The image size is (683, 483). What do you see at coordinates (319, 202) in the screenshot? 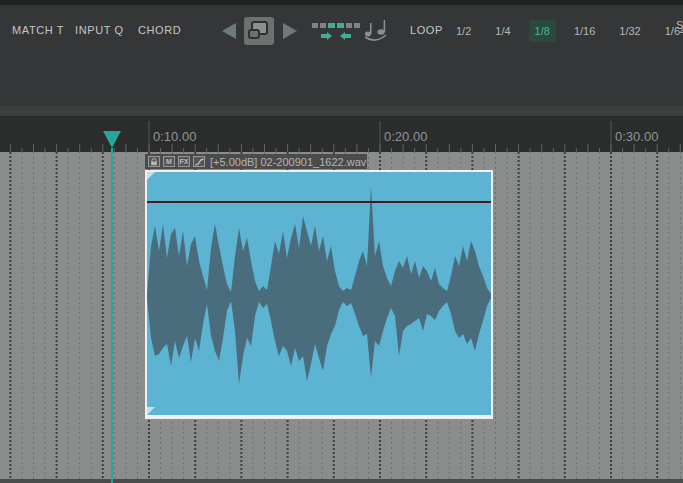
I see `clip-gain-line` at bounding box center [319, 202].